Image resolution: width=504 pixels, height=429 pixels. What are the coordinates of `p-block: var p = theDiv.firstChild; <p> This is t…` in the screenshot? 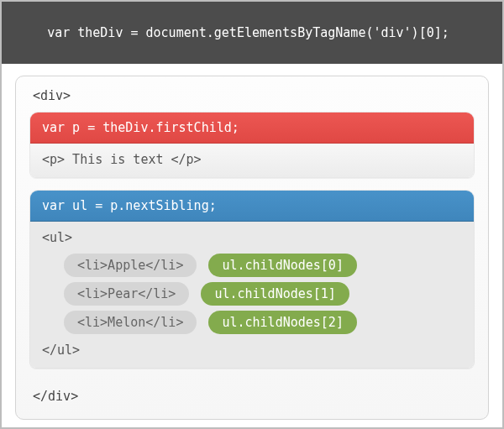 It's located at (252, 144).